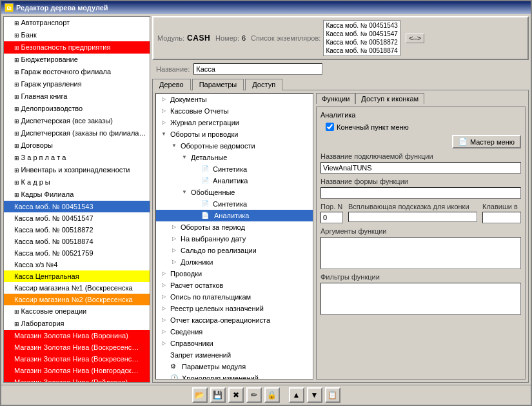 The height and width of the screenshot is (406, 532). What do you see at coordinates (235, 355) in the screenshot?
I see `tree-item: Запрет изменений` at bounding box center [235, 355].